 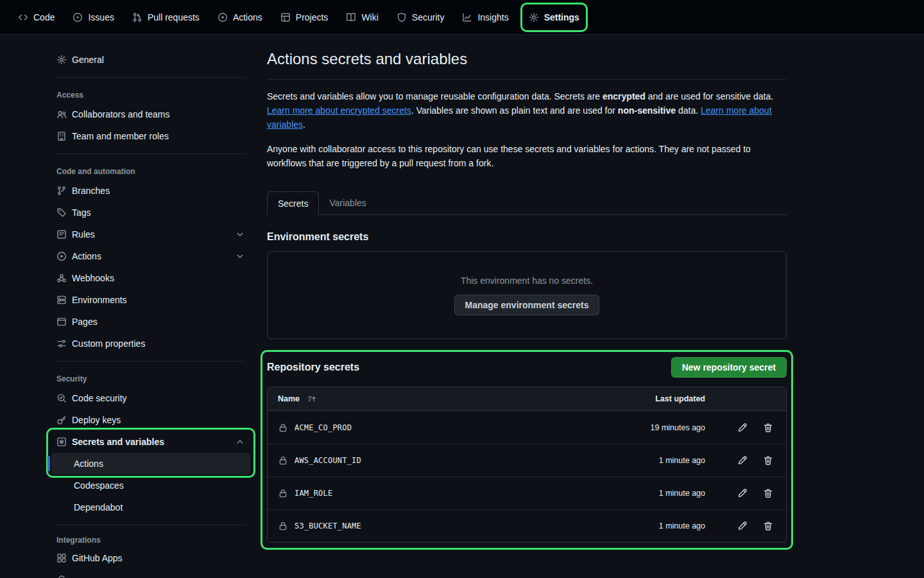 What do you see at coordinates (62, 256) in the screenshot?
I see `play-icon` at bounding box center [62, 256].